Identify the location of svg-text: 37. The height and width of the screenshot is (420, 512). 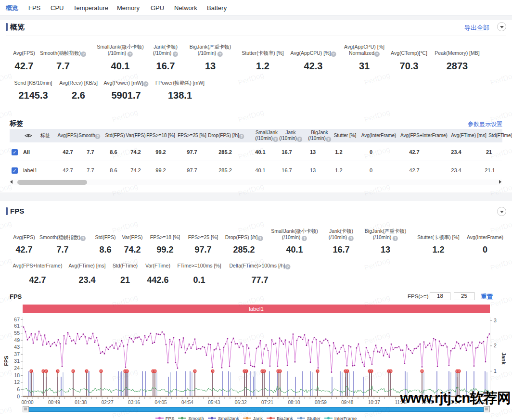
(17, 354).